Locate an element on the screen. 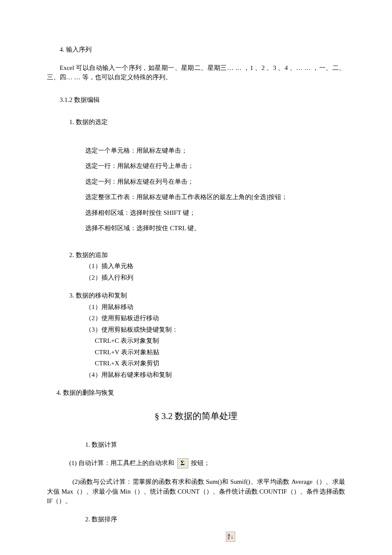  list-item: CTRL+C 表示对象复制 is located at coordinates (196, 341).